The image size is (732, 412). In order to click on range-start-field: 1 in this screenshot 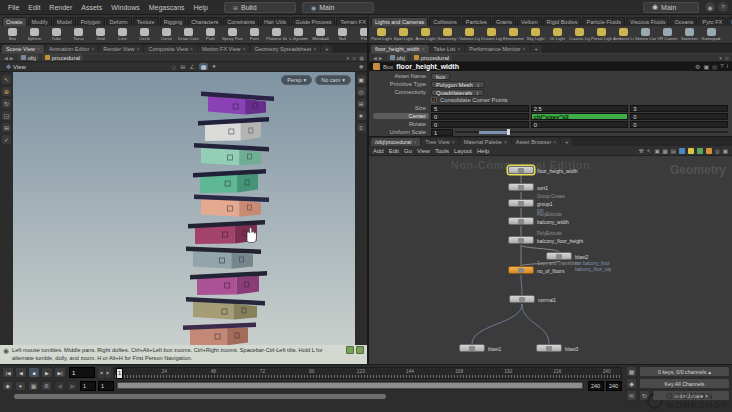, I will do `click(88, 386)`.